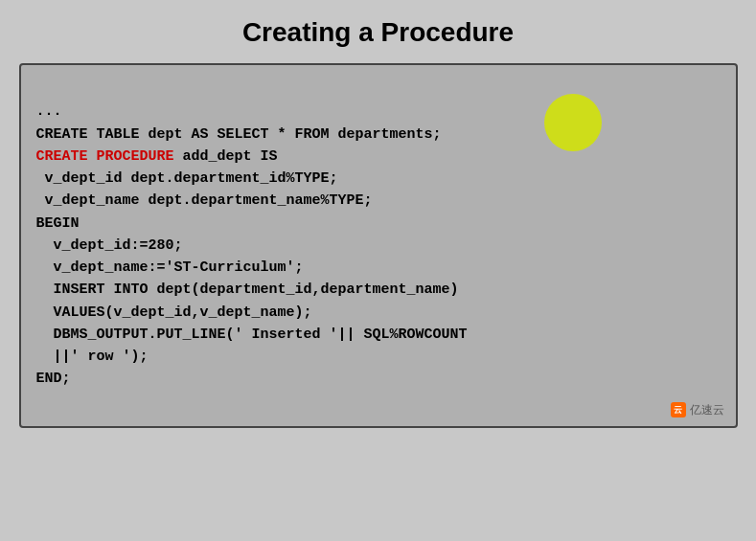  Describe the element at coordinates (252, 335) in the screenshot. I see `code-line-11: DBMS_OUTPUT.PUT_LINE(' Inserted '|| SQL%…` at that location.